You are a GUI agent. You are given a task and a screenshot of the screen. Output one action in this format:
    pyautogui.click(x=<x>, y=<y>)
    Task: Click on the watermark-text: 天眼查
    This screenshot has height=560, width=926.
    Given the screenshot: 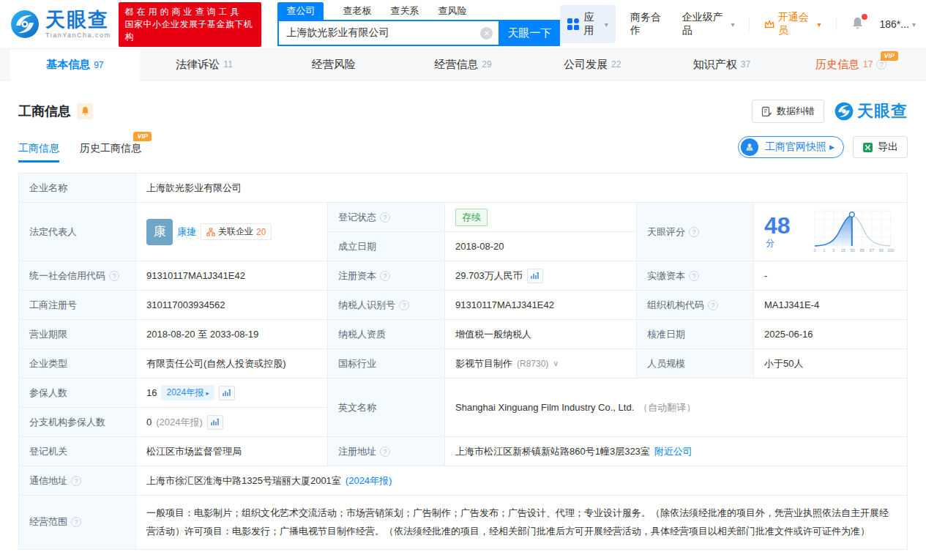 What is the action you would take?
    pyautogui.click(x=883, y=111)
    